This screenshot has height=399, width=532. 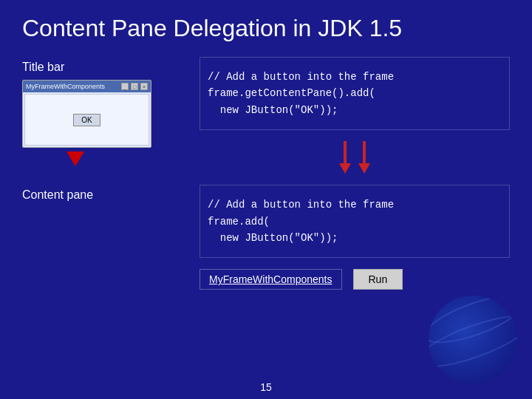 I want to click on code-bottom-line3: new JButton("OK"));, so click(x=355, y=238).